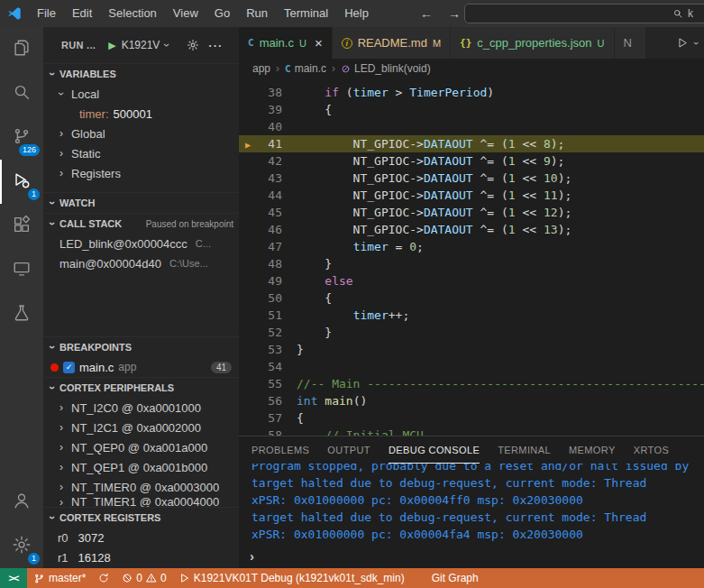 The height and width of the screenshot is (588, 704). What do you see at coordinates (683, 43) in the screenshot?
I see `run-or-debug-button` at bounding box center [683, 43].